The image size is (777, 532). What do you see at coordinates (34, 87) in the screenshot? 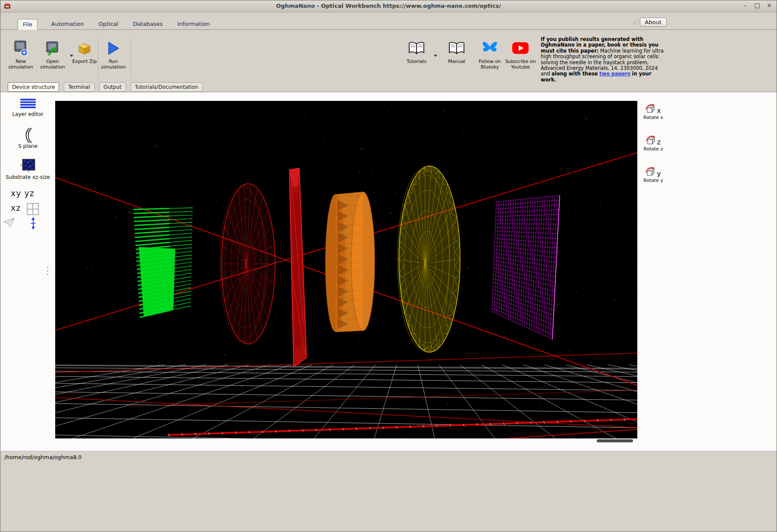
I see `tab-device-structure: Device structure` at bounding box center [34, 87].